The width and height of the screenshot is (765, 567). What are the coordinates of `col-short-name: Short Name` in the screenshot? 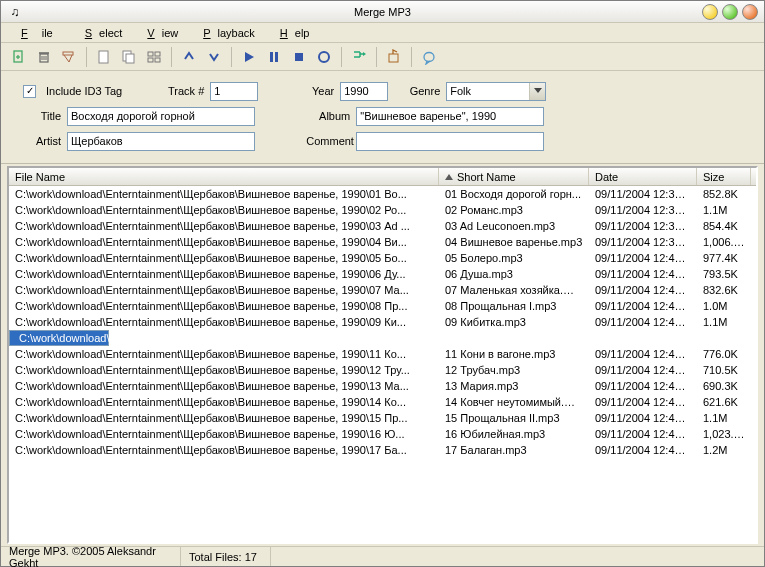 It's located at (514, 176).